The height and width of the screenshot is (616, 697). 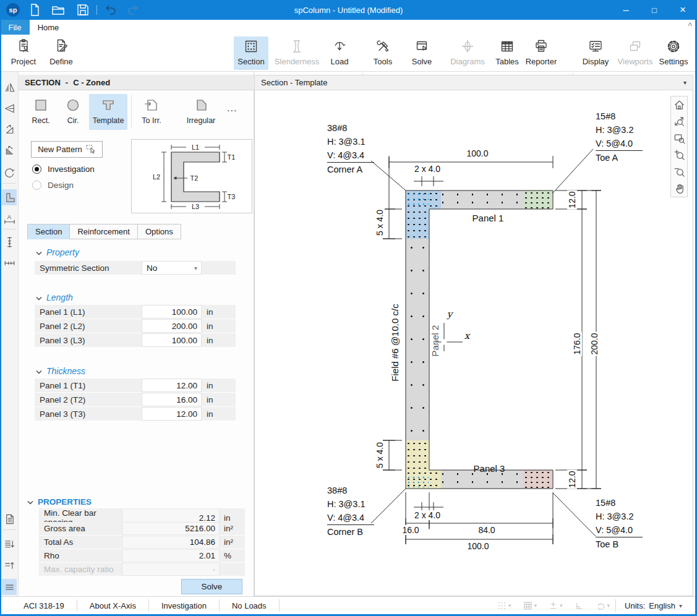 What do you see at coordinates (134, 10) in the screenshot?
I see `redo-button` at bounding box center [134, 10].